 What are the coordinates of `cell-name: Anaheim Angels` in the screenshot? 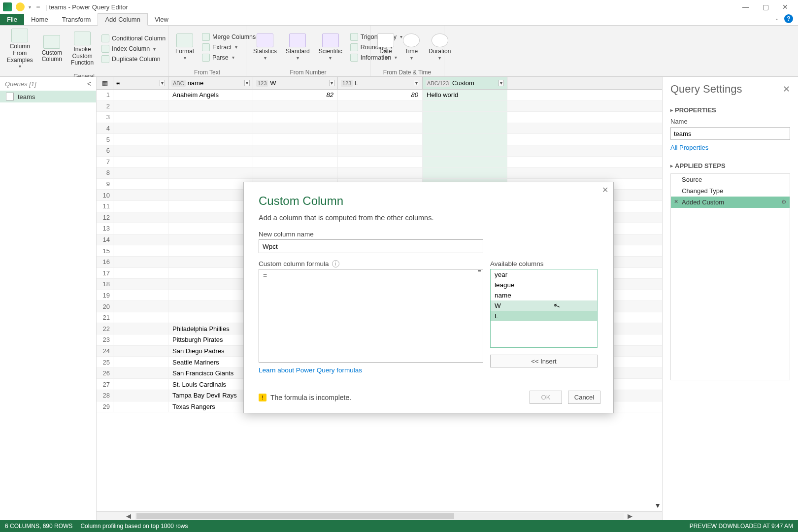 It's located at (211, 95).